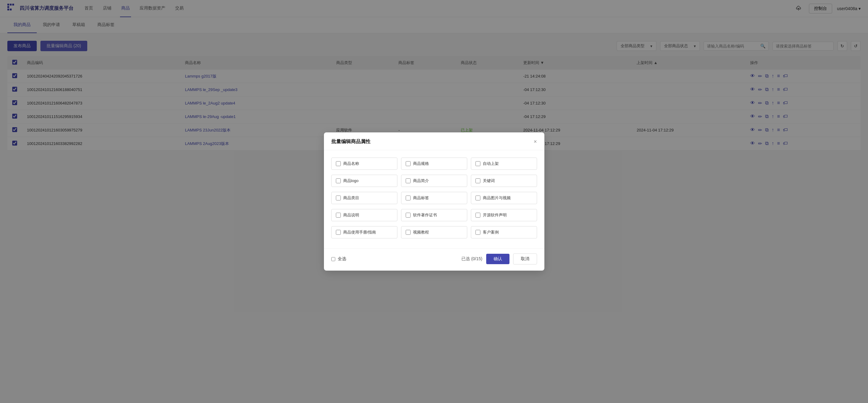 This screenshot has width=868, height=403. I want to click on options-grid: 商品名称 商品规格 自动上架 商品logo 商品简介, so click(434, 158).